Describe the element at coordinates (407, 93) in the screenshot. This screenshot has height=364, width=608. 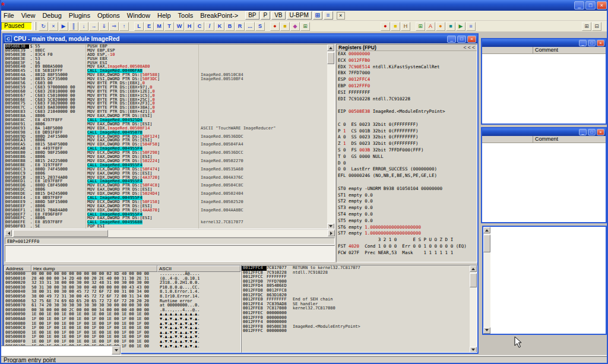
I see `register-line: ESI FFFFFFFF` at that location.